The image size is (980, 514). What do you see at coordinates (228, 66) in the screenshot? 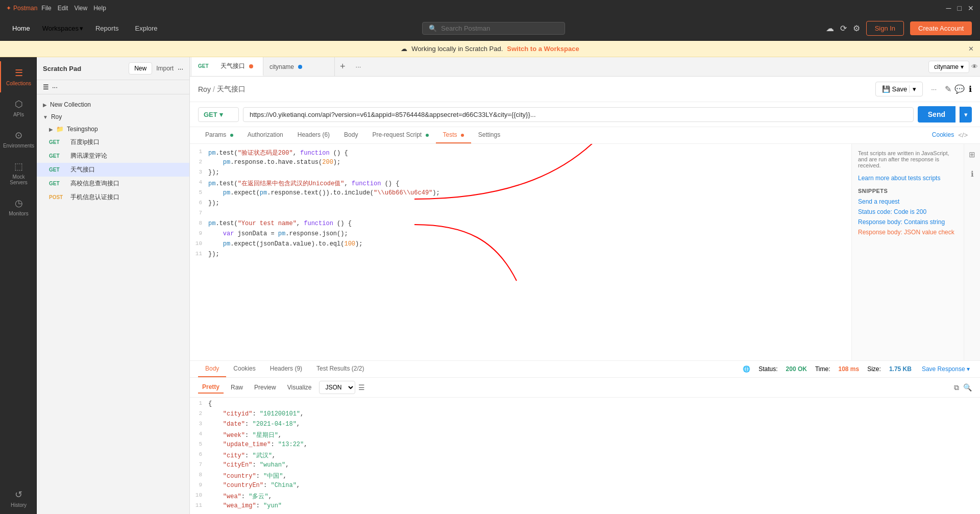
I see `tab-weather-api: GET 天气接口` at bounding box center [228, 66].